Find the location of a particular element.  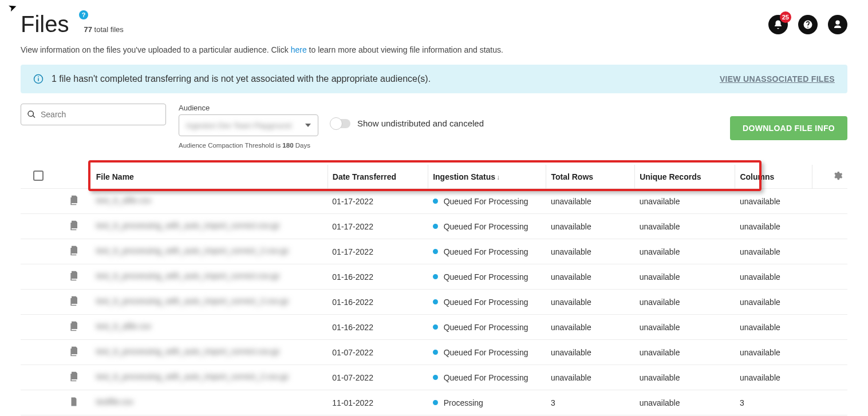

notifications-button: 25 is located at coordinates (778, 25).